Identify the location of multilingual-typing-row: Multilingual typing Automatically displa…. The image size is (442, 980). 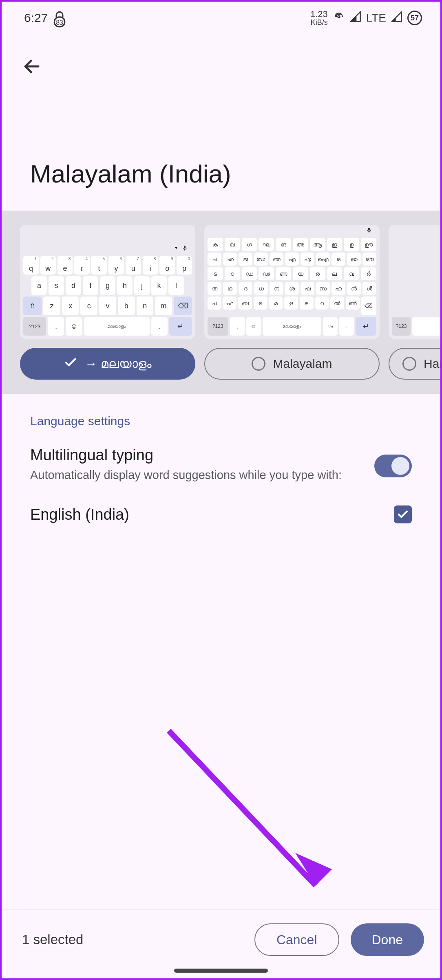
(221, 465).